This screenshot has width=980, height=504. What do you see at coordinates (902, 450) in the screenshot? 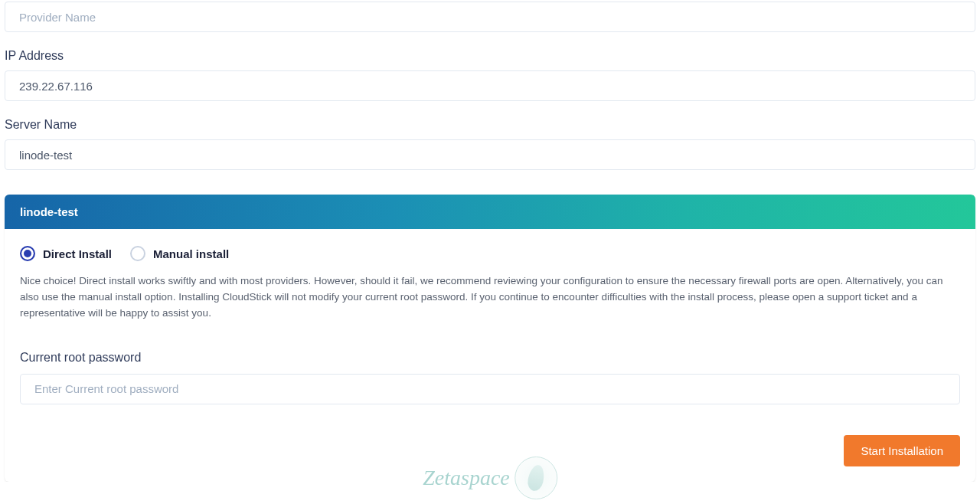
I see `start-installation-button: Start Installation` at bounding box center [902, 450].